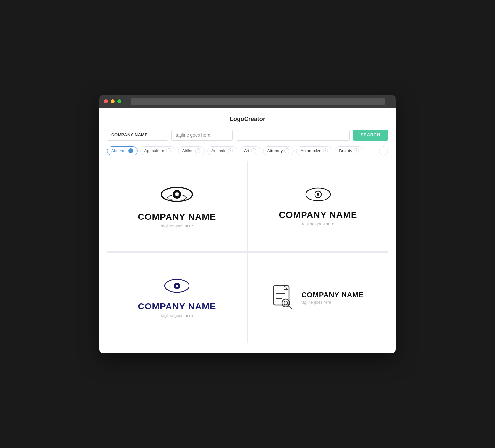 The image size is (495, 448). What do you see at coordinates (169, 151) in the screenshot?
I see `check-icon-agriculture: ✓` at bounding box center [169, 151].